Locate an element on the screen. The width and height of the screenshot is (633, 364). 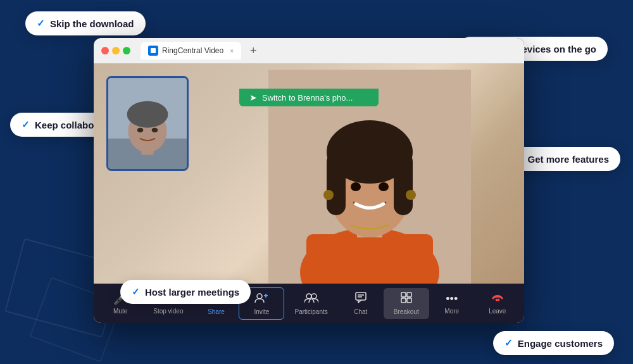
more-icon: ••• is located at coordinates (452, 299).